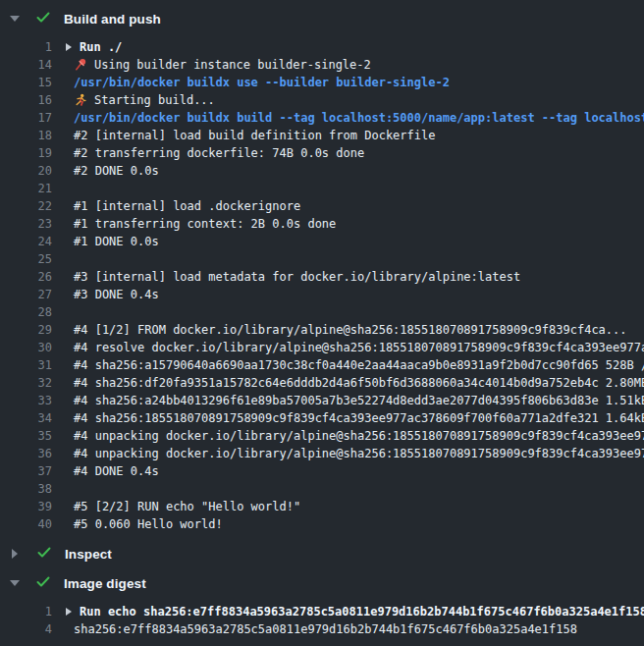  Describe the element at coordinates (26, 348) in the screenshot. I see `log-line-number: 30` at that location.